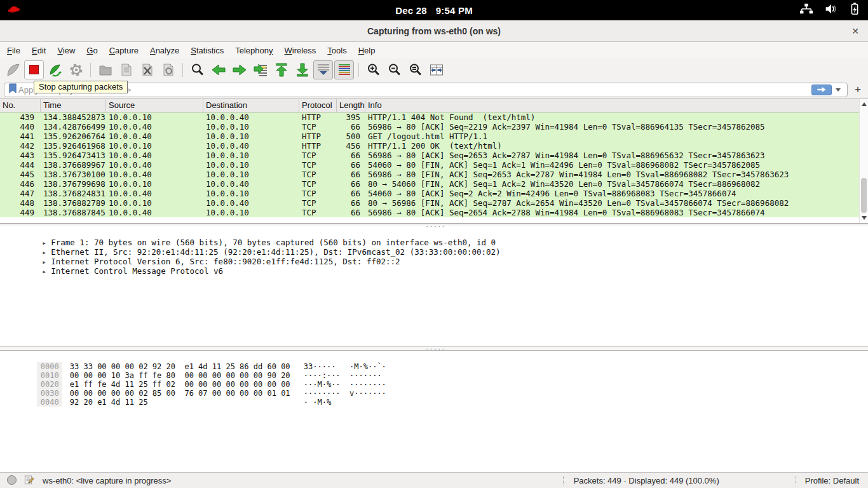 This screenshot has width=868, height=488. I want to click on scrollbar-thumb, so click(864, 196).